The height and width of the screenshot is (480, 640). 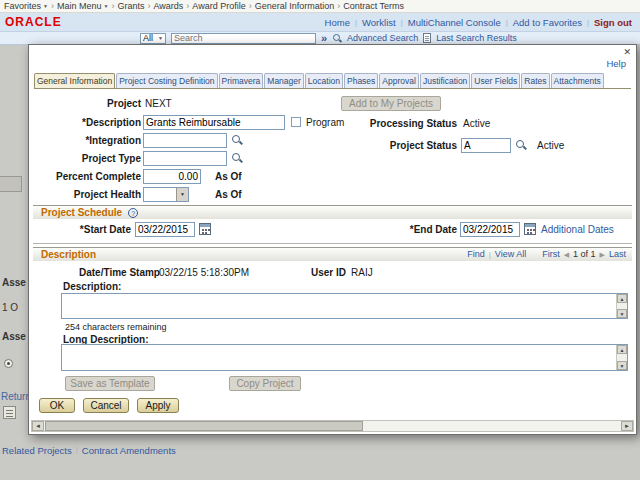 I want to click on project-type-label: Project Type, so click(x=85, y=158).